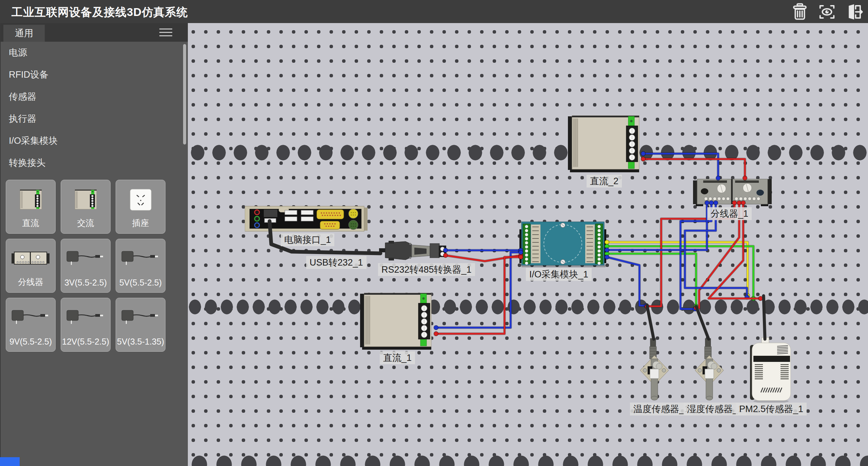 Image resolution: width=868 pixels, height=466 pixels. I want to click on palette-card-label: 12V(5.5-2.5), so click(85, 342).